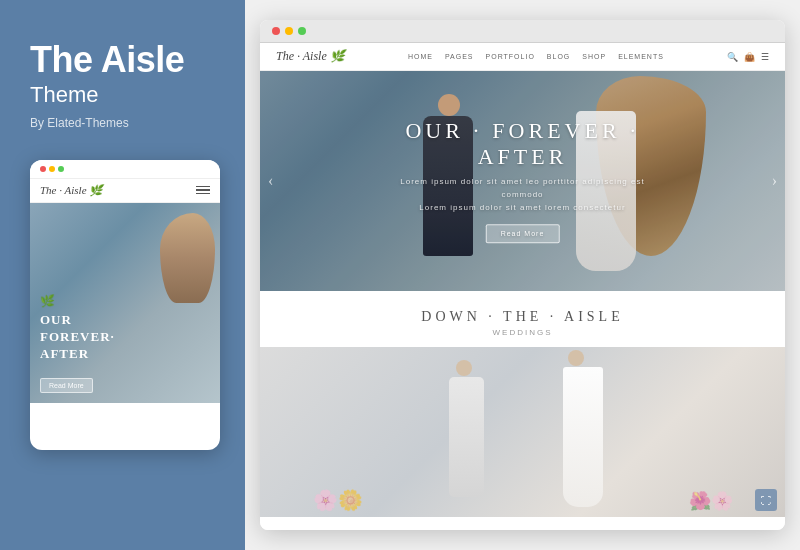  Describe the element at coordinates (750, 57) in the screenshot. I see `bag-icon: 👜` at that location.